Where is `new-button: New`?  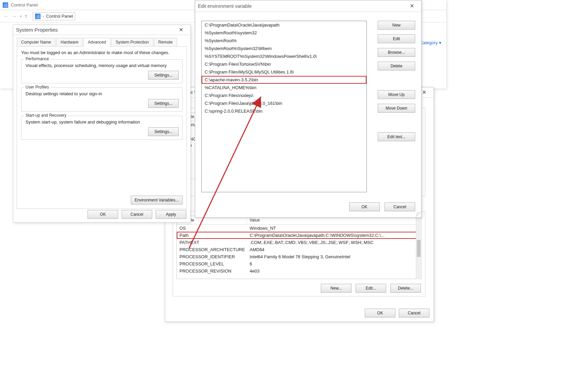
new-button: New is located at coordinates (396, 25).